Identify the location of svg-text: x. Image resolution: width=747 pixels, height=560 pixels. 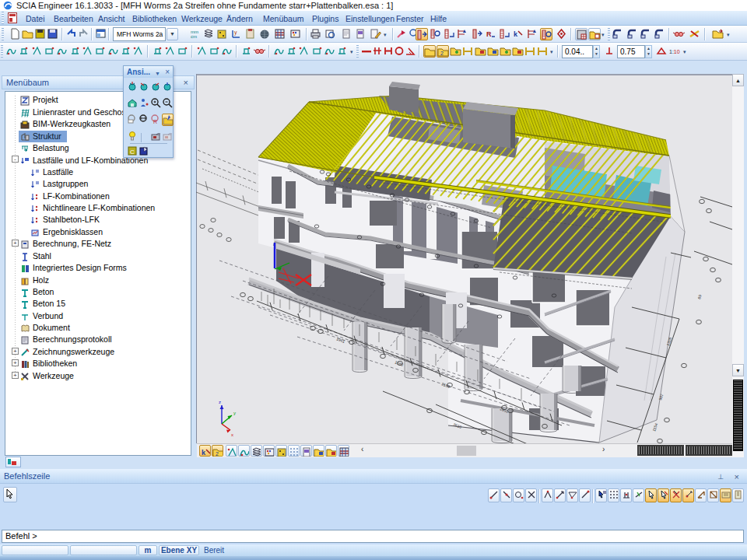
(232, 435).